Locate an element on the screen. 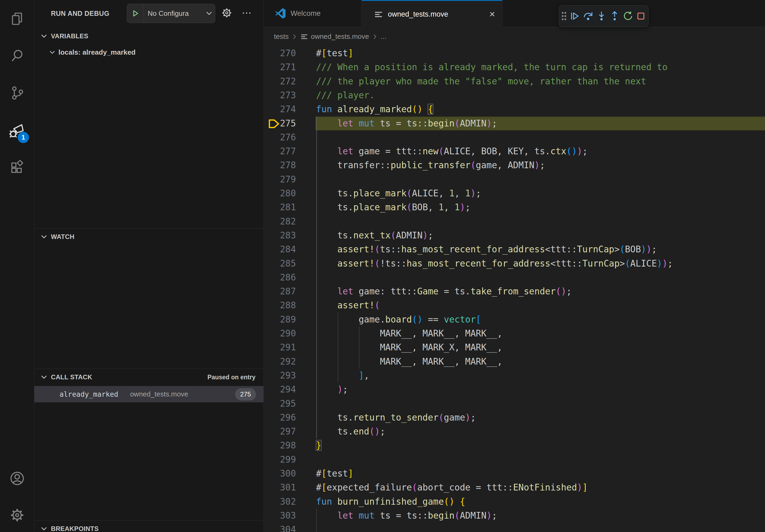 This screenshot has width=765, height=532. code-line-286: 286 is located at coordinates (514, 278).